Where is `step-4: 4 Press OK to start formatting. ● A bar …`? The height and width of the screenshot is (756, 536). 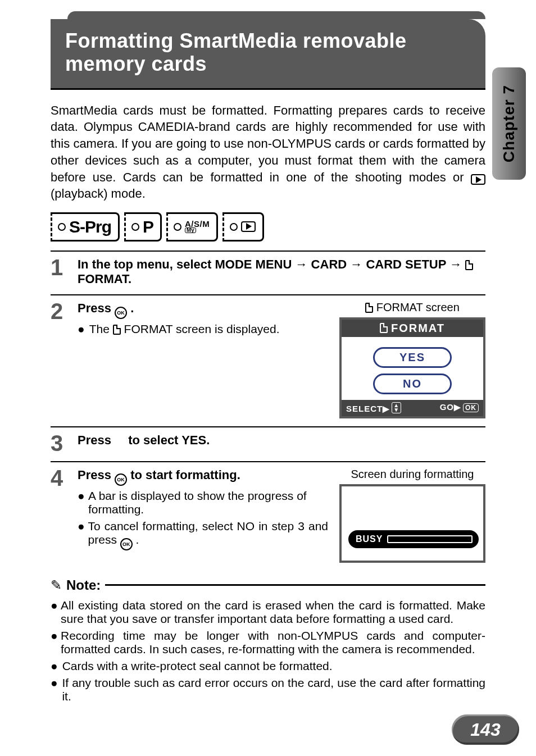 step-4: 4 Press OK to start formatting. ● A bar … is located at coordinates (268, 512).